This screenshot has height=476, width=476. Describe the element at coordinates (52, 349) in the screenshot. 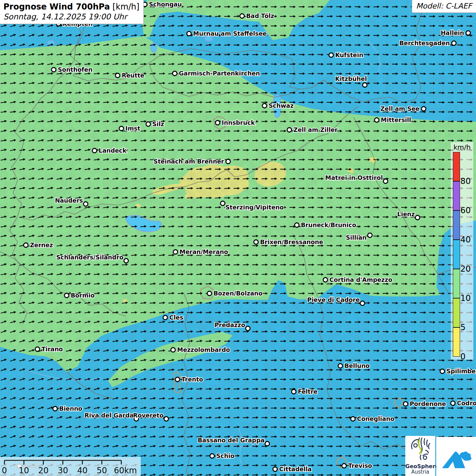

I see `city-label: Tirano` at that location.